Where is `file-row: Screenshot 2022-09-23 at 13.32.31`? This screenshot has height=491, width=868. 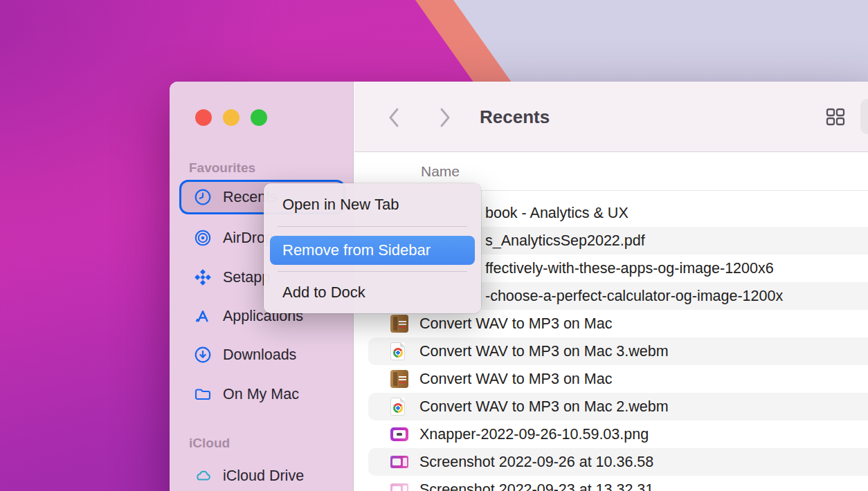 file-row: Screenshot 2022-09-23 at 13.32.31 is located at coordinates (611, 483).